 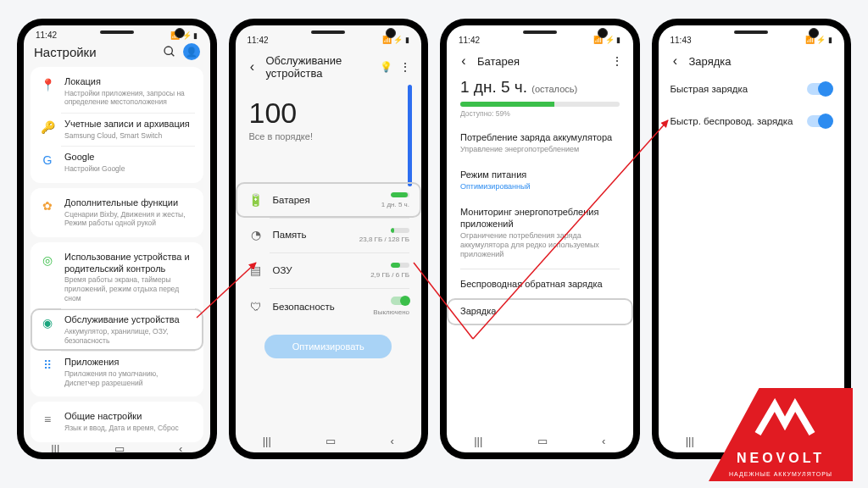 What do you see at coordinates (312, 235) in the screenshot?
I see `item-label: Память` at bounding box center [312, 235].